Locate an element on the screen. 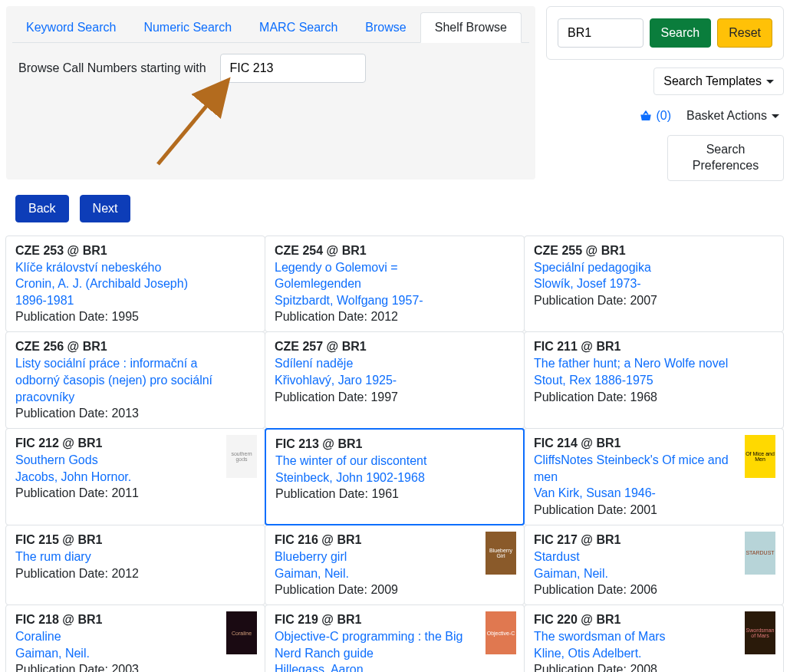  search-preferences-label: Search Preferences is located at coordinates (726, 158).